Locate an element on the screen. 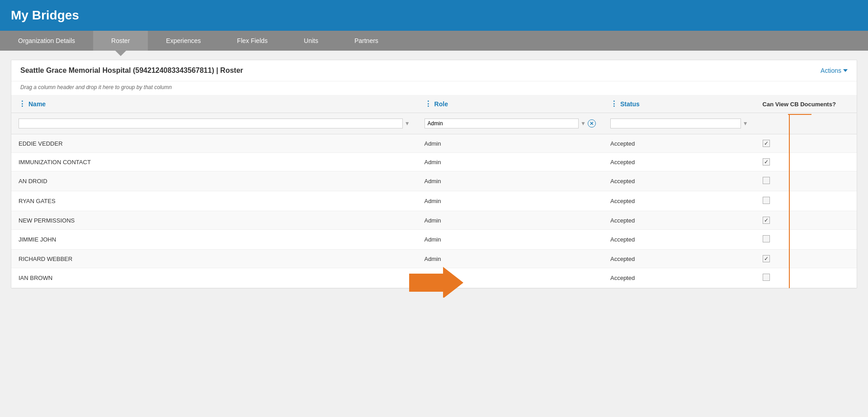  tab-roster: Roster is located at coordinates (120, 41).